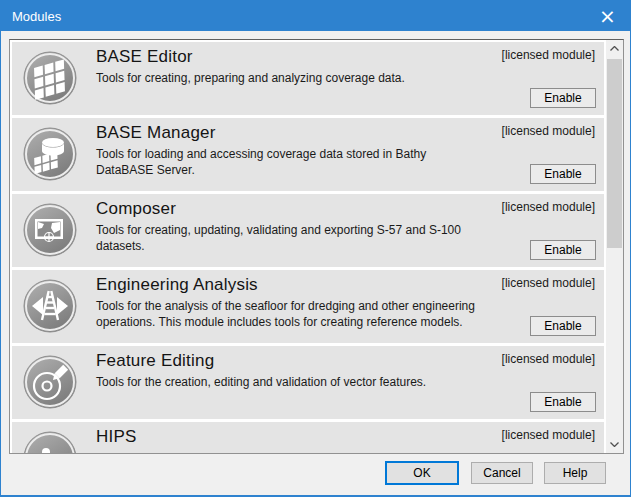 The image size is (631, 497). Describe the element at coordinates (308, 230) in the screenshot. I see `module-row: Composer Tools for creating, updating, v…` at that location.